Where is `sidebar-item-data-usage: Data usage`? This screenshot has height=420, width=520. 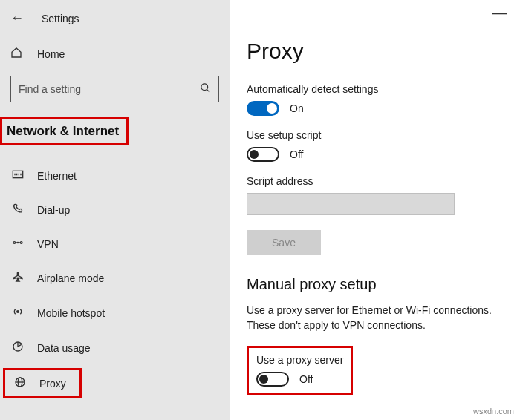 sidebar-item-data-usage: Data usage is located at coordinates (114, 347).